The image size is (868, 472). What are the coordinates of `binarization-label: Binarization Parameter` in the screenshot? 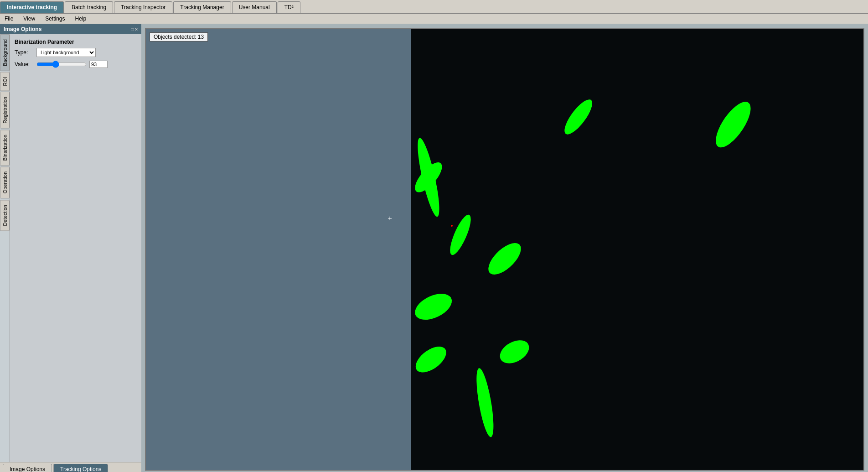 It's located at (76, 42).